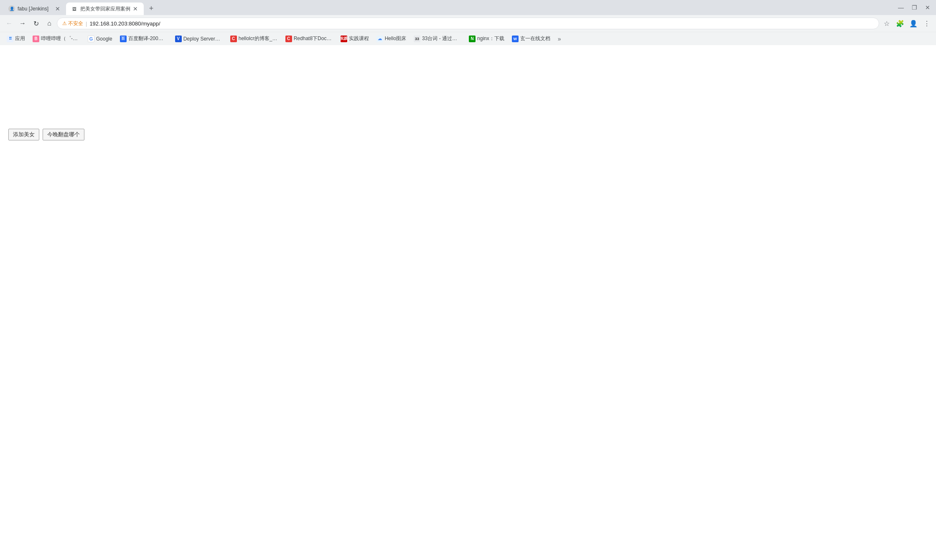 The width and height of the screenshot is (936, 560). I want to click on tab-myapp: 🖼 把美女带回家应用案例 ✕, so click(105, 9).